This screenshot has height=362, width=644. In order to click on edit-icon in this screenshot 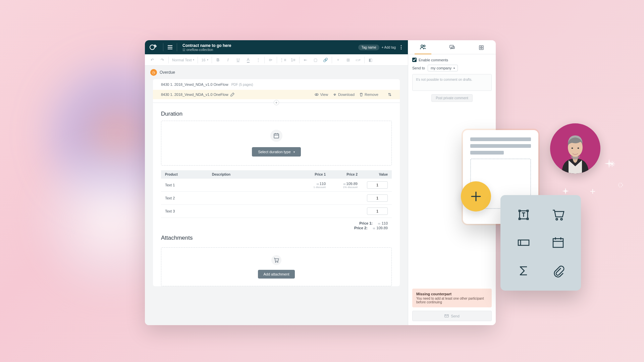, I will do `click(232, 95)`.